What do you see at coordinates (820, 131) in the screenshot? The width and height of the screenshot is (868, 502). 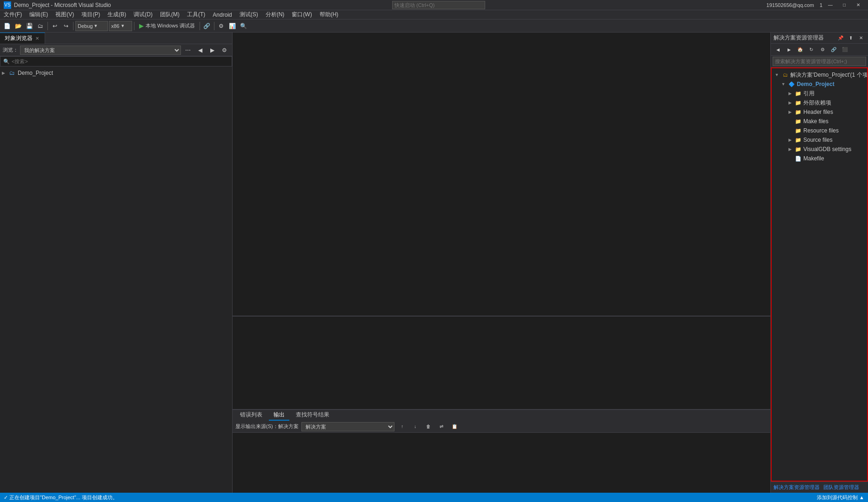 I see `sol-item-resource-files: ▶ 📁 Resource files` at bounding box center [820, 131].